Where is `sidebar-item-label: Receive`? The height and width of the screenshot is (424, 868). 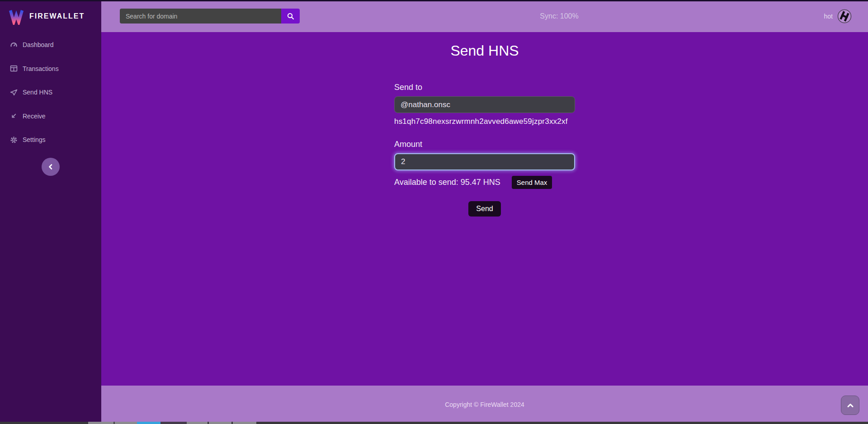 sidebar-item-label: Receive is located at coordinates (34, 116).